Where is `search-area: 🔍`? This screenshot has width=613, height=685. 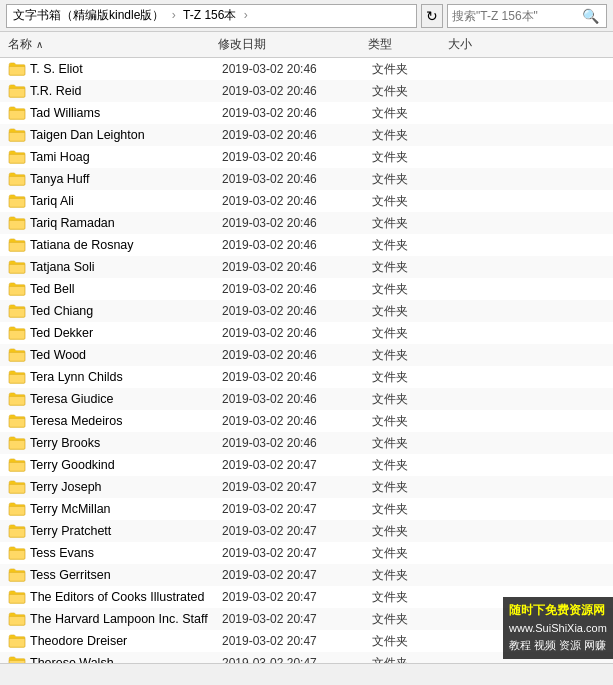 search-area: 🔍 is located at coordinates (527, 16).